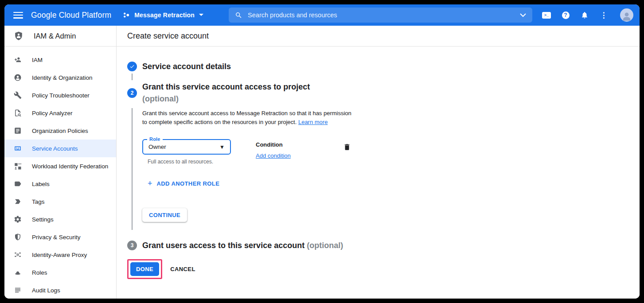  What do you see at coordinates (378, 93) in the screenshot?
I see `step-2-header: 2 Grant this service account access to p…` at bounding box center [378, 93].